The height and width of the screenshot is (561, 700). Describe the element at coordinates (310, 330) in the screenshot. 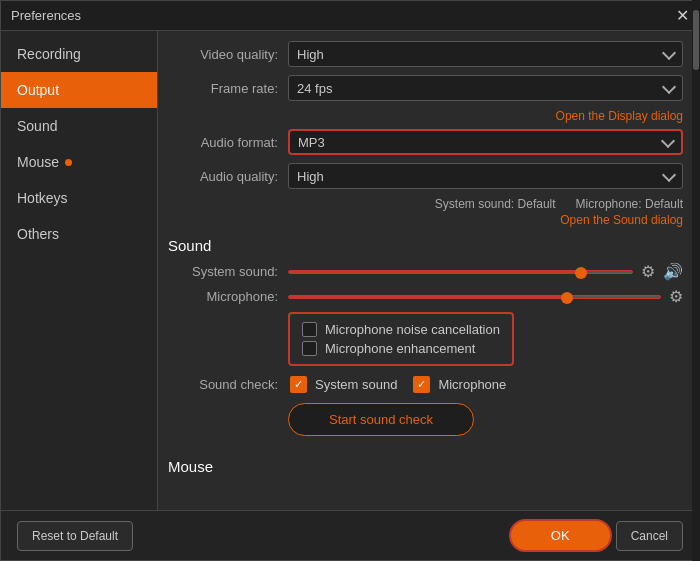

I see `noise-cancellation-checkbox` at that location.